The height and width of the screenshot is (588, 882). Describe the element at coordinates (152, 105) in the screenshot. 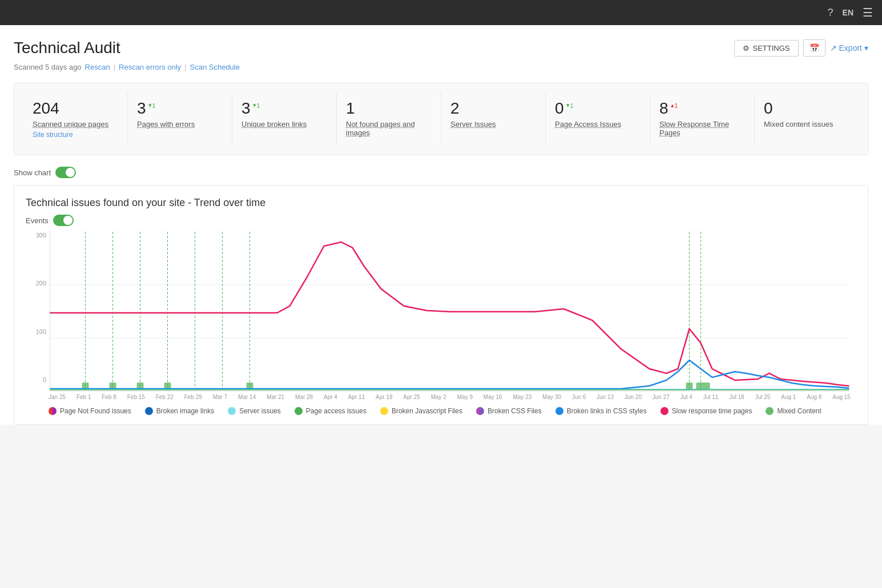

I see `badge-pages-errors: ▾1` at that location.